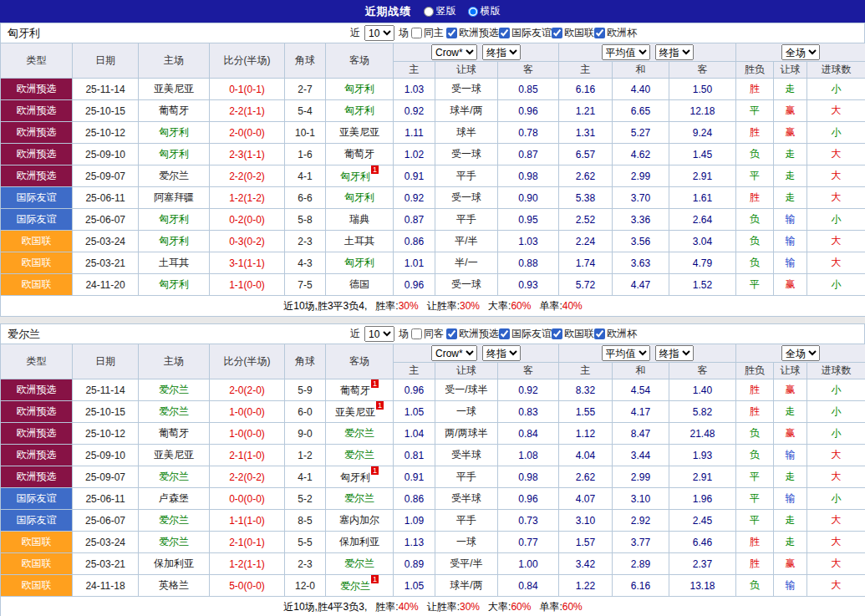 This screenshot has height=616, width=865. Describe the element at coordinates (247, 434) in the screenshot. I see `score-halftime: 1-0(0-0)` at that location.